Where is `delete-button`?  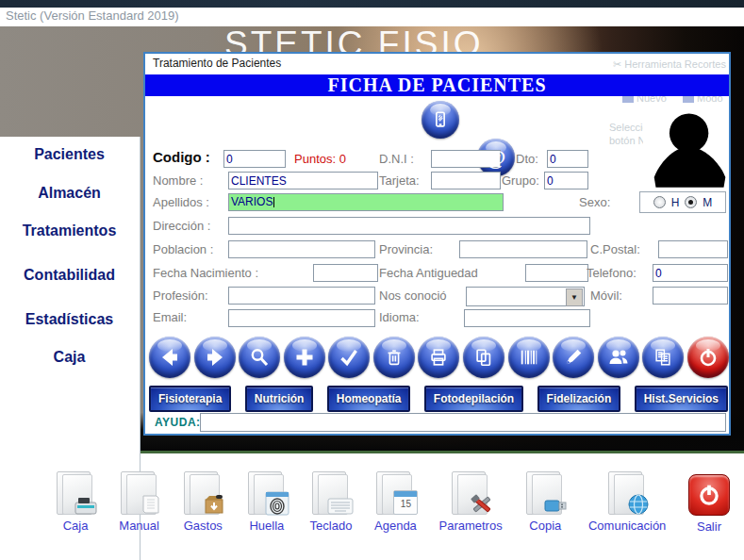
delete-button is located at coordinates (394, 357).